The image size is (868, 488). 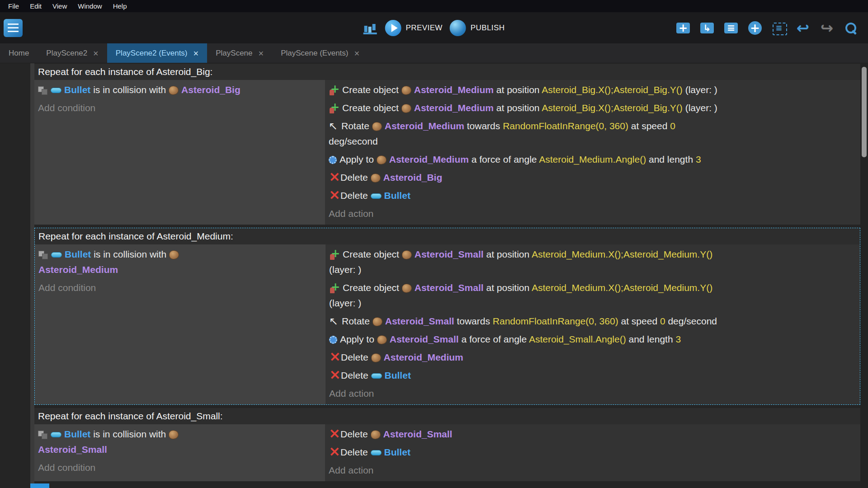 What do you see at coordinates (474, 321) in the screenshot?
I see `instruction-text: towards` at bounding box center [474, 321].